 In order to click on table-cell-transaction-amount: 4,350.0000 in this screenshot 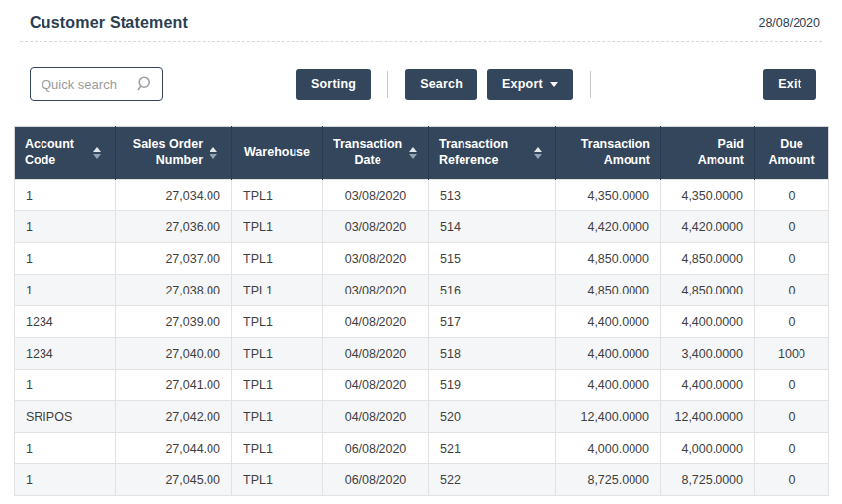, I will do `click(609, 196)`.